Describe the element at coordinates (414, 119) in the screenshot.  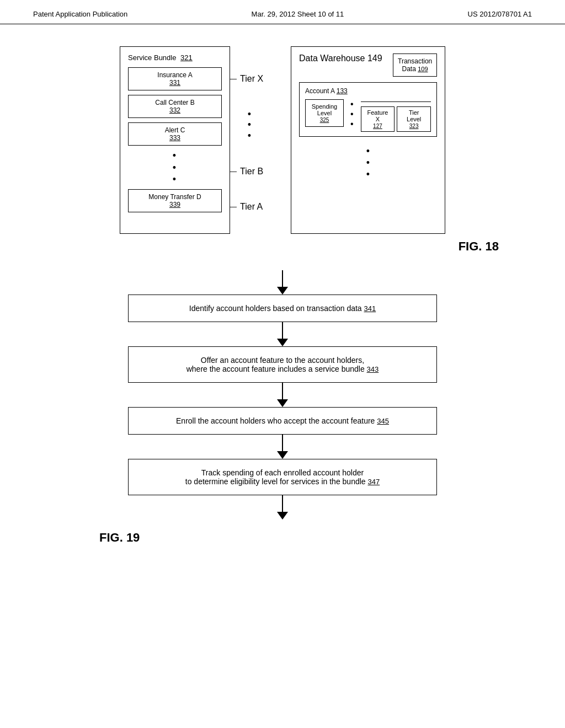
I see `tier-level-box: Tier Level 323` at that location.